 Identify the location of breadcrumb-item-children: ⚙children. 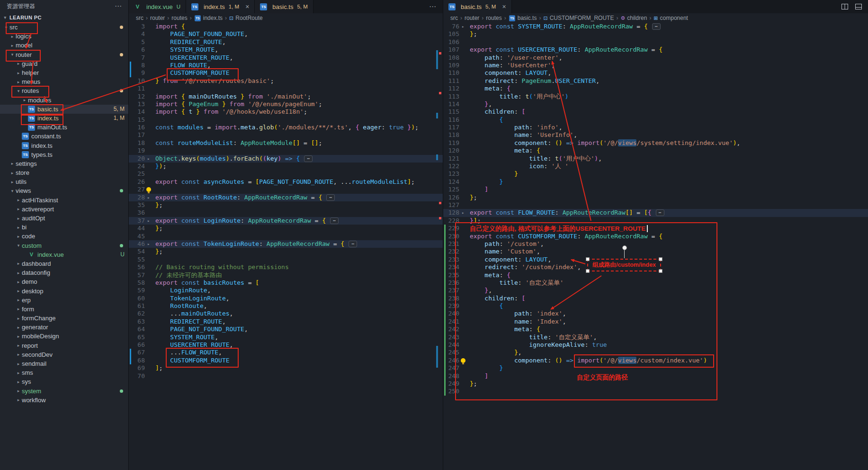
(634, 18).